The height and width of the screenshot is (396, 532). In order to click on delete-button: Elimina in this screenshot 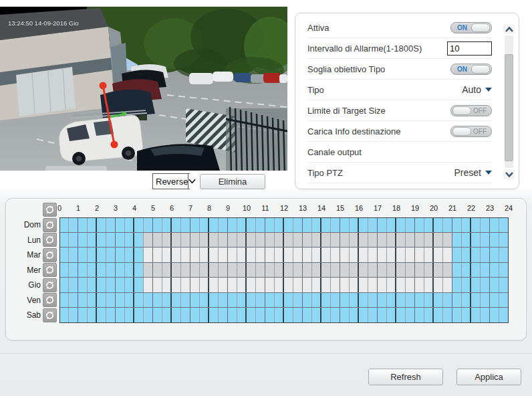, I will do `click(233, 182)`.